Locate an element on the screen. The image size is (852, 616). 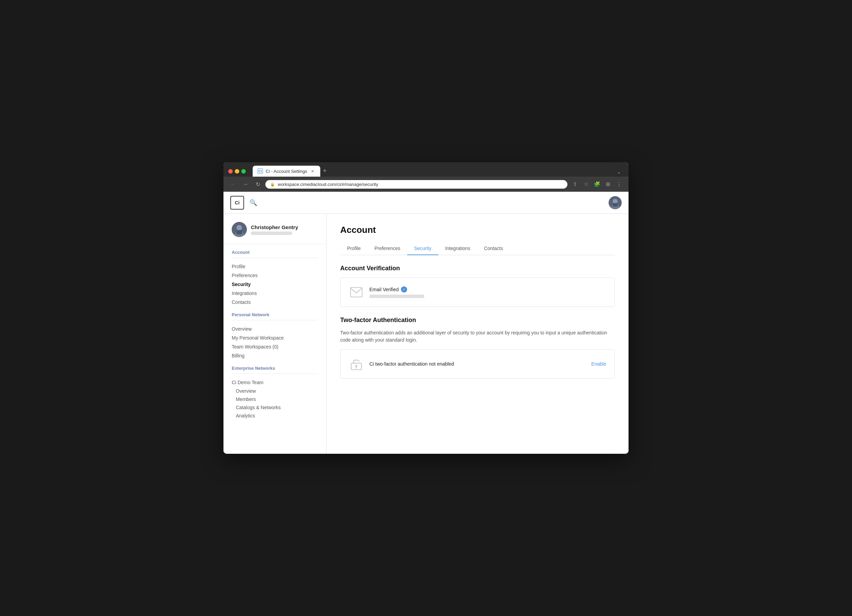
sidebar-link-security: Security is located at coordinates (275, 285).